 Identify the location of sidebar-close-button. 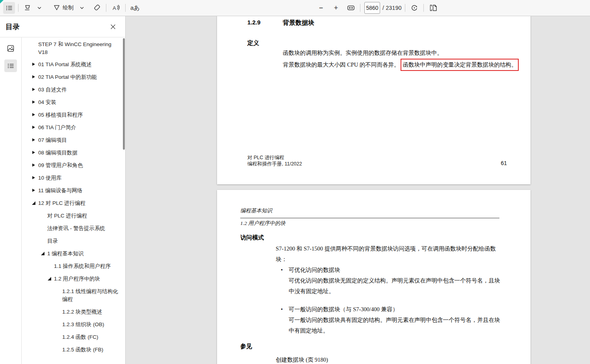
(113, 27).